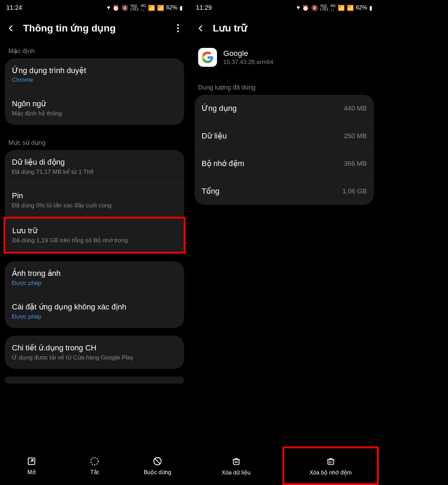  I want to click on usage-label: Dung lượng đã dùng, so click(284, 86).